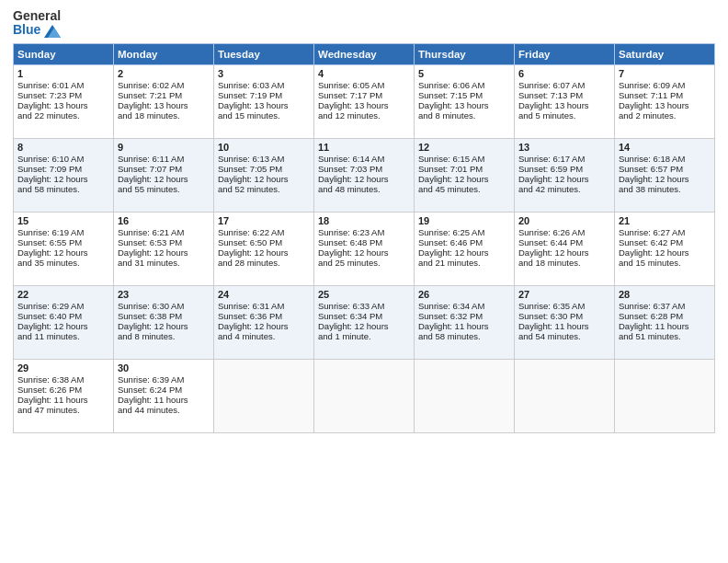  I want to click on calendar-cell: 1Sunrise: 6:01 AMSunset: 7:23 PMDaylight…, so click(64, 101).